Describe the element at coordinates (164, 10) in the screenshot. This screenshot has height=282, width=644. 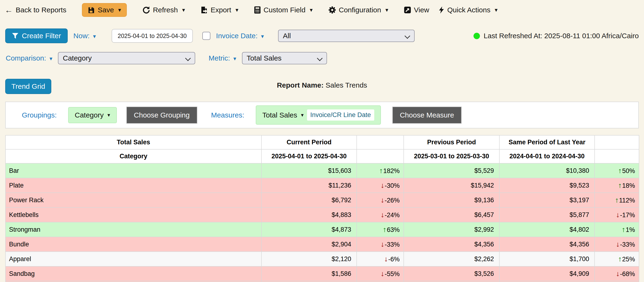
I see `refresh-button: Refresh ▾` at that location.